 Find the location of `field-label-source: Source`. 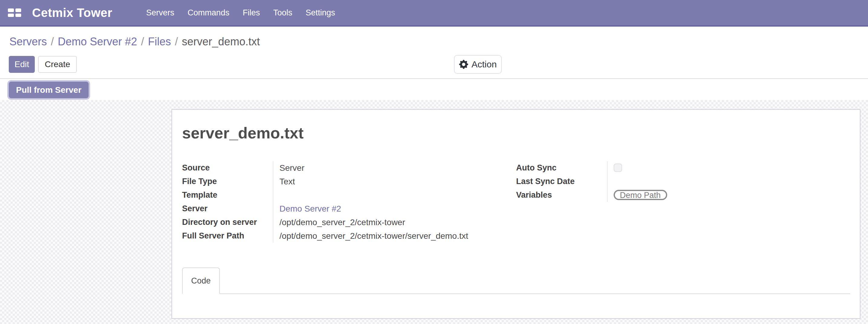

field-label-source: Source is located at coordinates (227, 168).